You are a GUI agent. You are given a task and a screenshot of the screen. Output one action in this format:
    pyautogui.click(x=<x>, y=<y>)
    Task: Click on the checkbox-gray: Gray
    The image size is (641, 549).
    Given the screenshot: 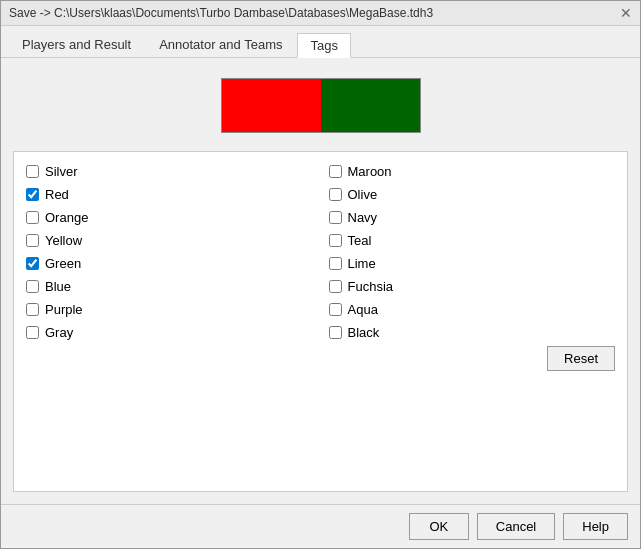 What is the action you would take?
    pyautogui.click(x=170, y=332)
    